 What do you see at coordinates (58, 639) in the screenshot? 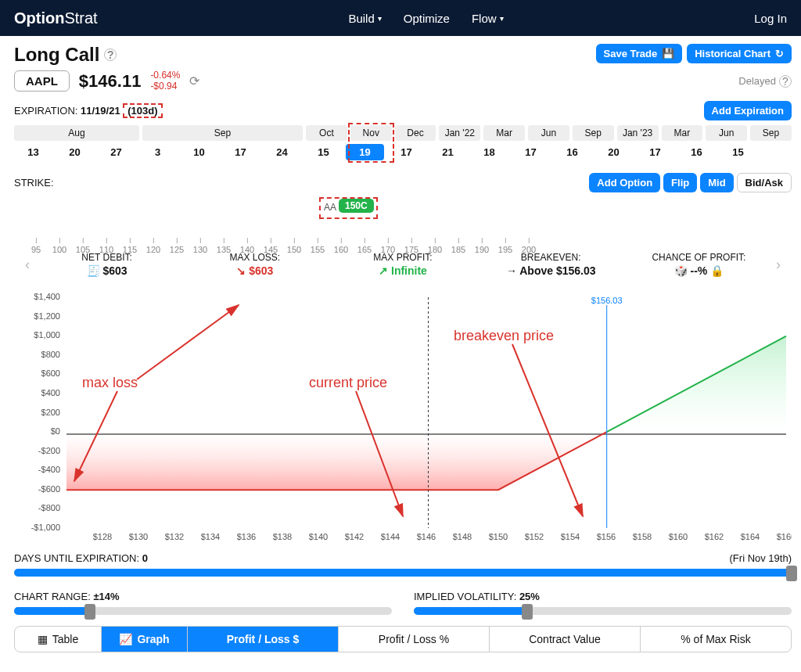
I see `tab-table: ▦Table` at bounding box center [58, 639].